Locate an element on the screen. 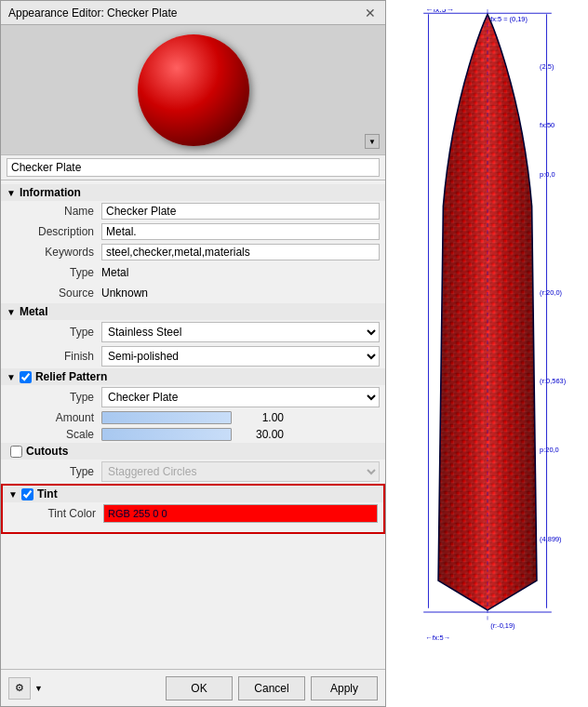 This screenshot has width=588, height=707. prop-relief-type-row: Type Checker Plate Diamond Mesh is located at coordinates (194, 397).